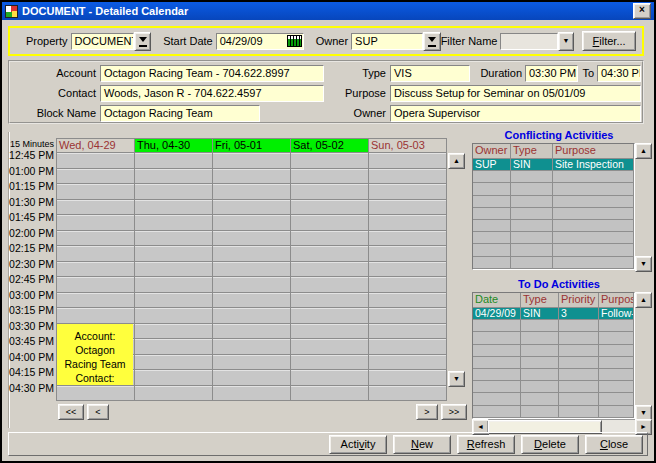 The width and height of the screenshot is (656, 463). Describe the element at coordinates (95, 354) in the screenshot. I see `appointment-note: Account: Octagon Racing Team Contact: Wo…` at that location.